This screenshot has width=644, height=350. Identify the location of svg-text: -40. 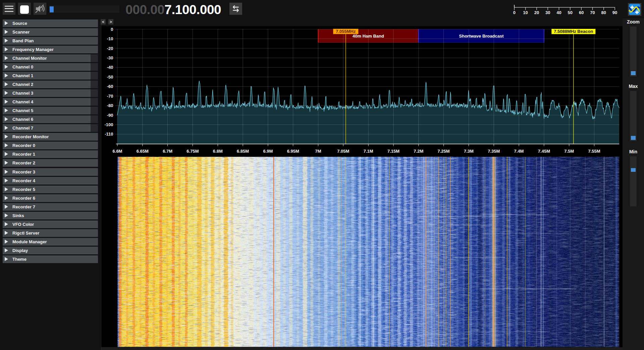
(110, 67).